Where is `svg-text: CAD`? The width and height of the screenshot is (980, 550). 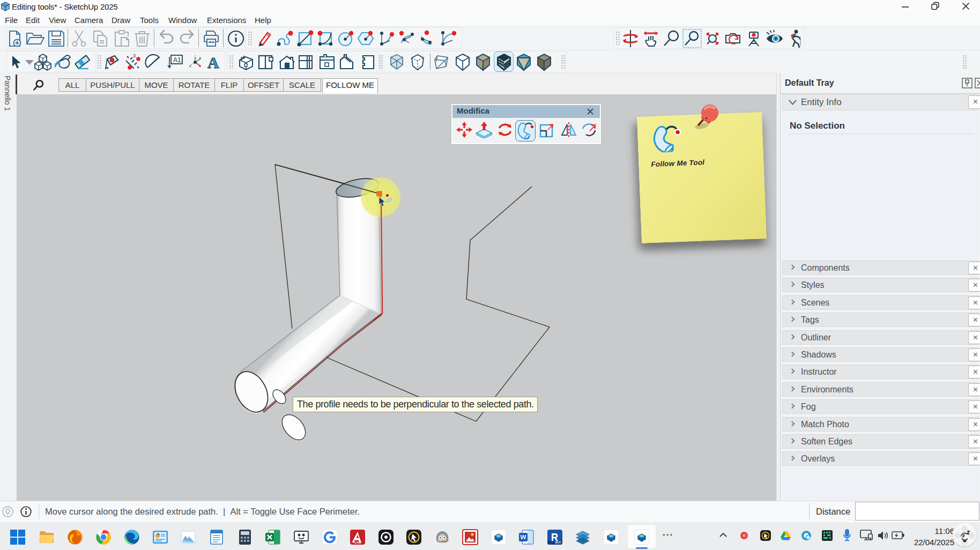 svg-text: CAD is located at coordinates (358, 542).